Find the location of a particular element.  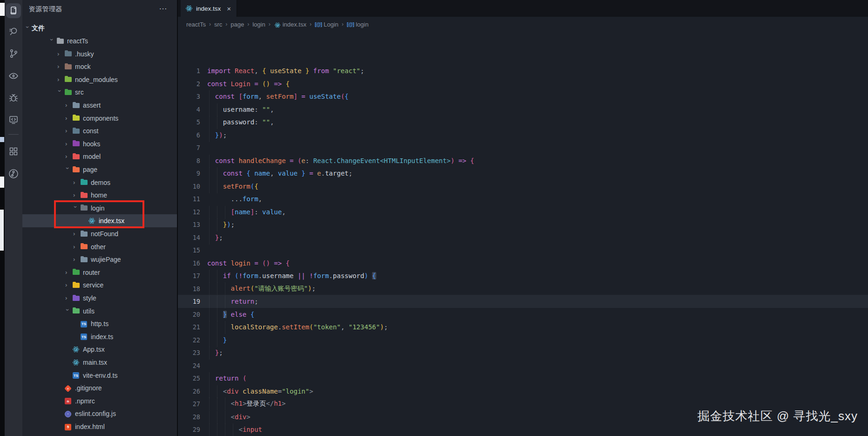

more-actions-icon: … is located at coordinates (163, 7).